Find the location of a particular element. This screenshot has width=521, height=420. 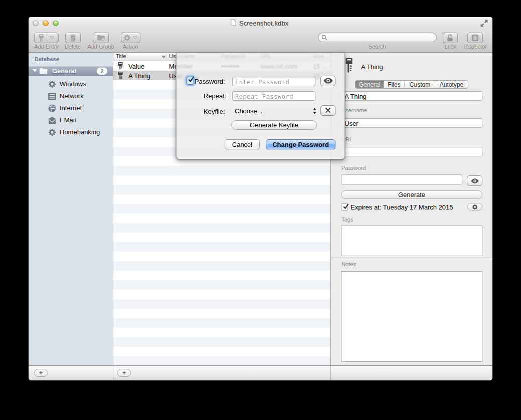

section-divider is located at coordinates (412, 258).